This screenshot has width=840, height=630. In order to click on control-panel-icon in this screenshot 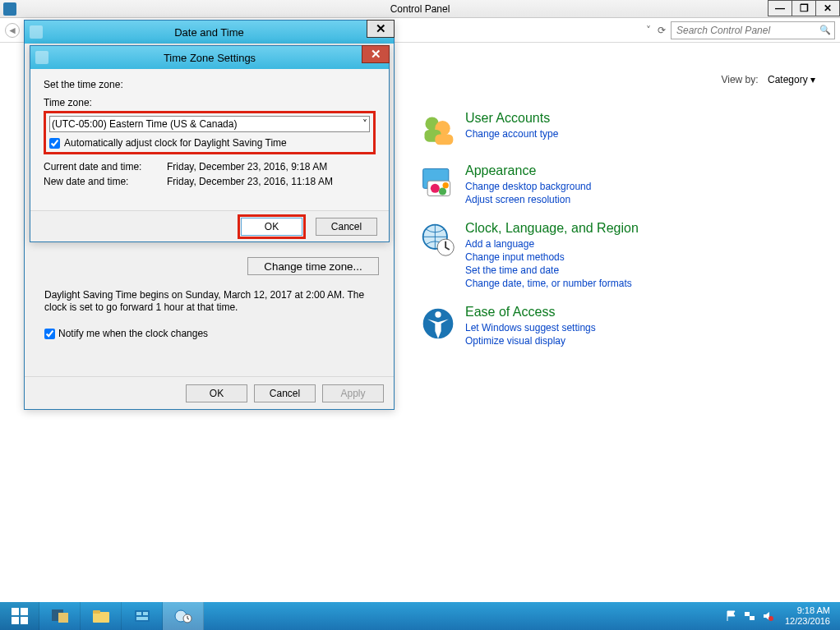, I will do `click(10, 9)`.